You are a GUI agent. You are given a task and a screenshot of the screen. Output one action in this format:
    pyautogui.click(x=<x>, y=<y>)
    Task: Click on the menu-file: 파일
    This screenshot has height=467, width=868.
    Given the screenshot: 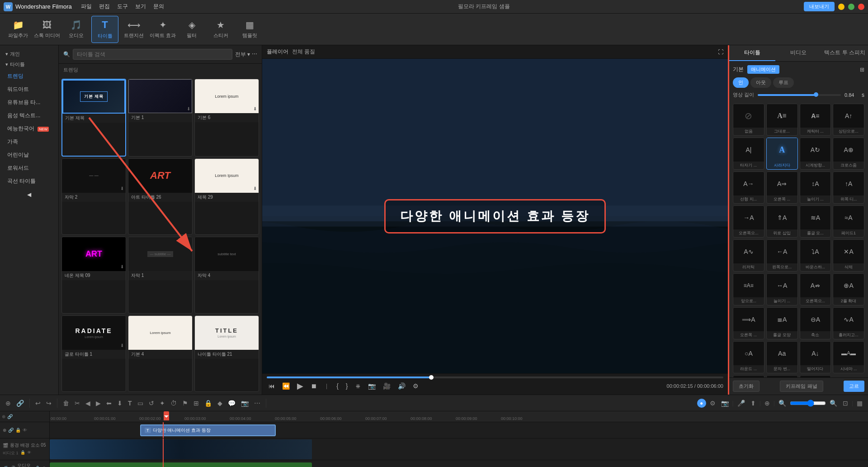 What is the action you would take?
    pyautogui.click(x=86, y=6)
    